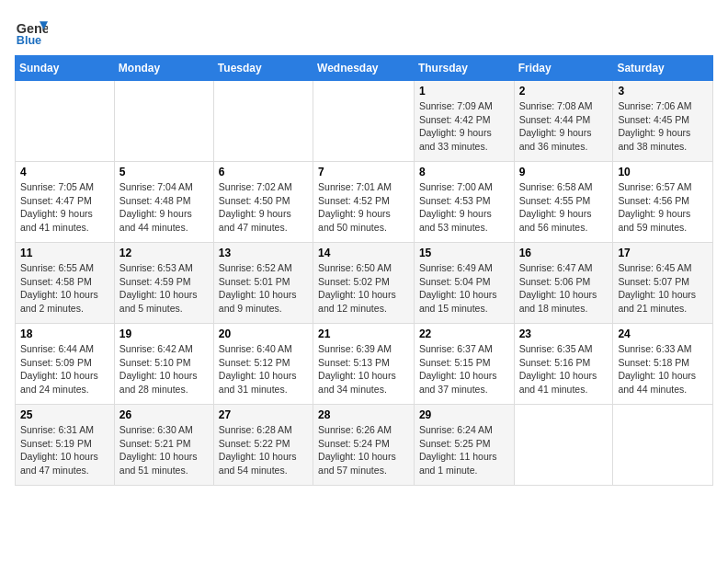 Image resolution: width=728 pixels, height=563 pixels. What do you see at coordinates (564, 172) in the screenshot?
I see `day-number: 9` at bounding box center [564, 172].